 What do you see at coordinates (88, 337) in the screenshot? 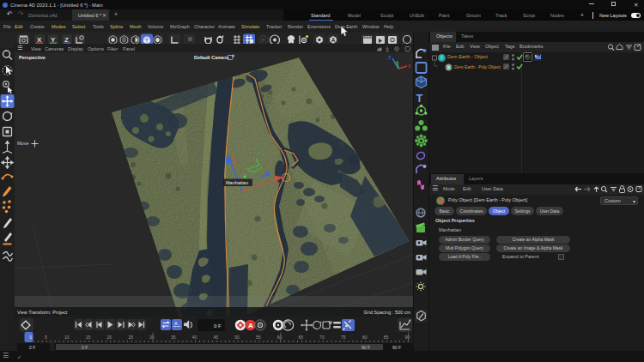
I see `svg-text: 15` at bounding box center [88, 337].